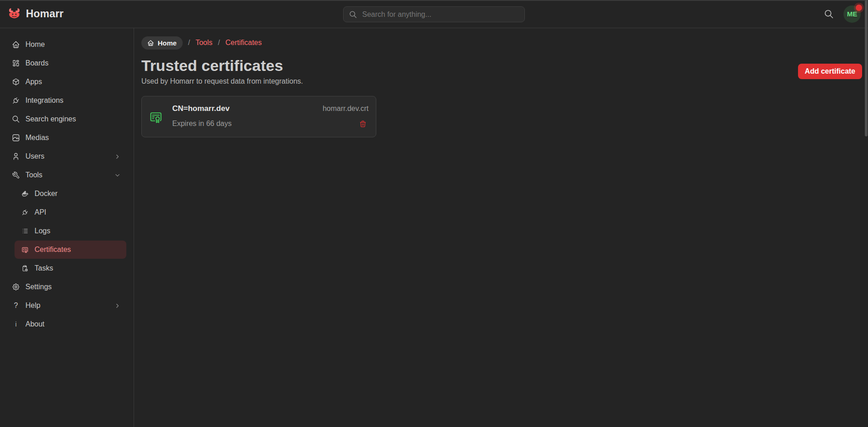 This screenshot has width=868, height=427. I want to click on box-icon, so click(16, 82).